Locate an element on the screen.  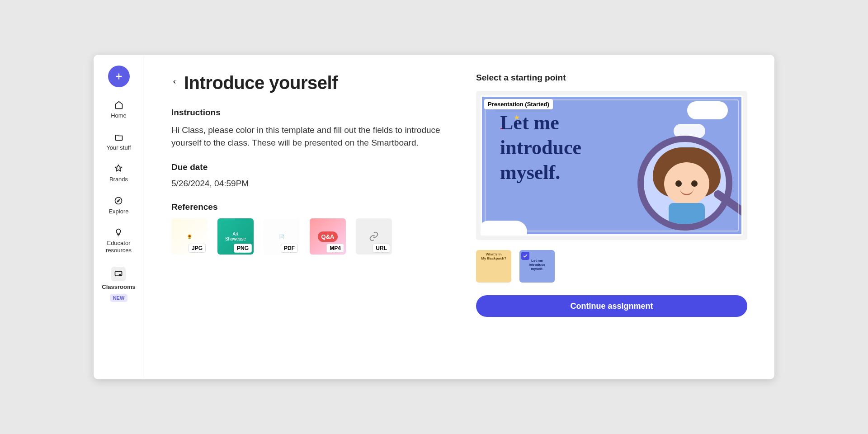
sidebar-item-explore: Explore is located at coordinates (118, 205).